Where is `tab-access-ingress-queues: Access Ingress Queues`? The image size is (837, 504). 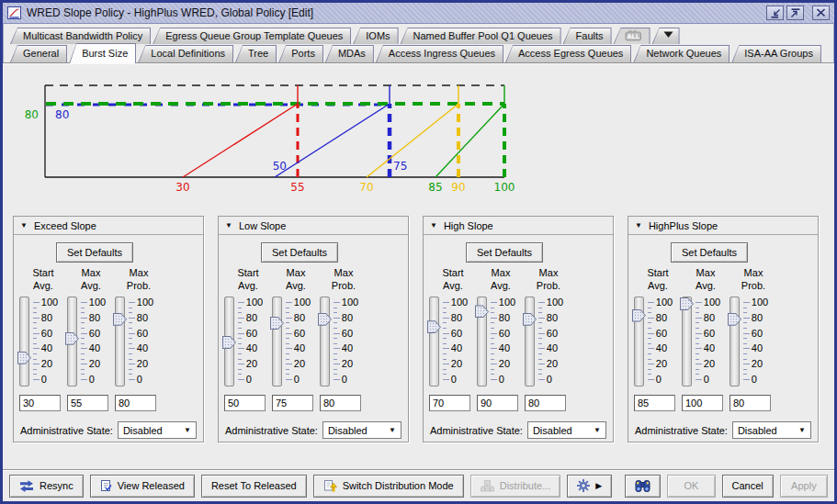 tab-access-ingress-queues: Access Ingress Queues is located at coordinates (439, 53).